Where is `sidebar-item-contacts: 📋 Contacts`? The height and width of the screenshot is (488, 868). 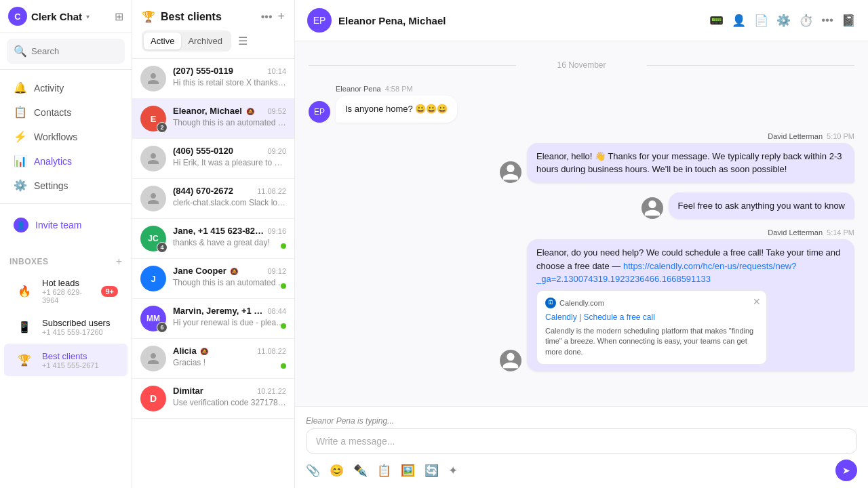
sidebar-item-contacts: 📋 Contacts is located at coordinates (66, 113).